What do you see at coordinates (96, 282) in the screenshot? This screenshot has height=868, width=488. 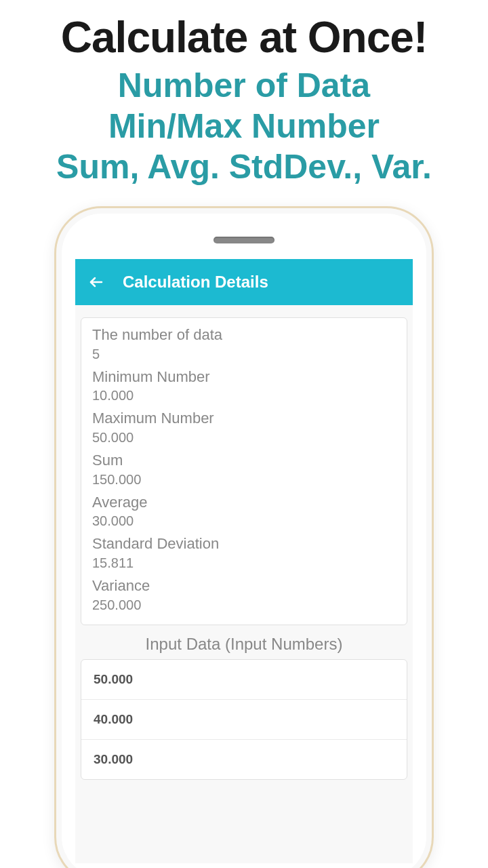 I see `back-icon` at bounding box center [96, 282].